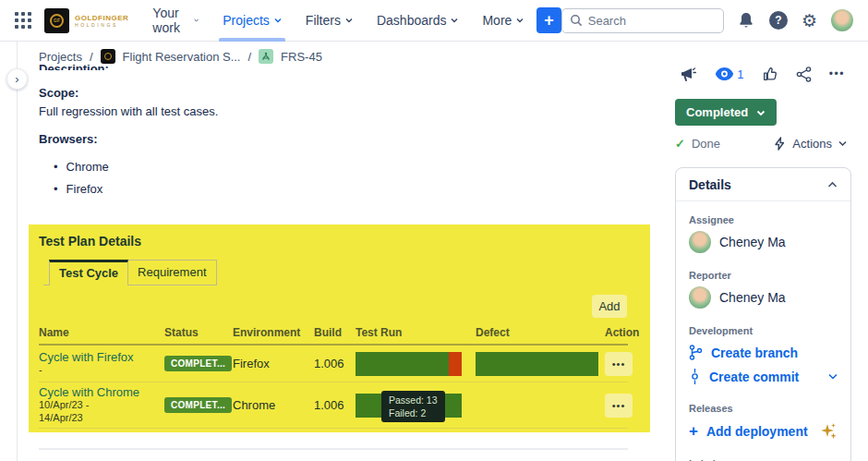 Image resolution: width=868 pixels, height=461 pixels. I want to click on scope-heading: Scope:, so click(59, 92).